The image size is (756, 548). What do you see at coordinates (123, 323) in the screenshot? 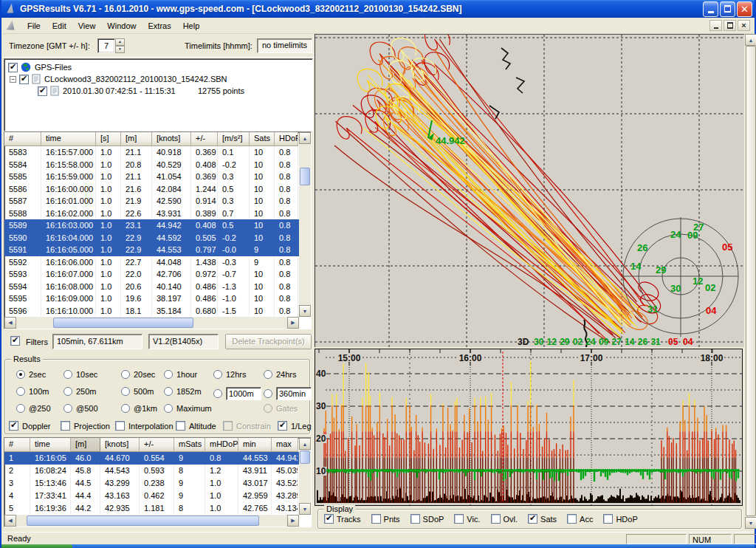
I see `trackpoint-hscroll-thumb` at bounding box center [123, 323].